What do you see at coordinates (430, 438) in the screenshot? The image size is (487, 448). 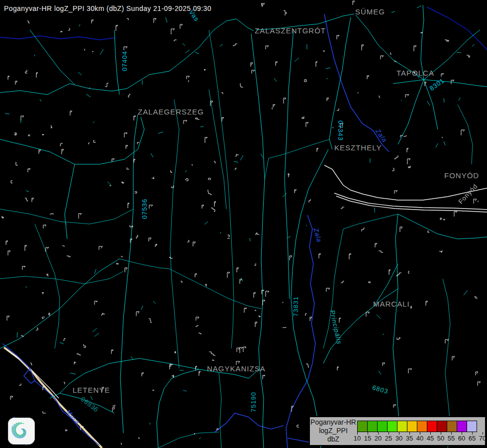 I see `legend-tick-label: 45` at bounding box center [430, 438].